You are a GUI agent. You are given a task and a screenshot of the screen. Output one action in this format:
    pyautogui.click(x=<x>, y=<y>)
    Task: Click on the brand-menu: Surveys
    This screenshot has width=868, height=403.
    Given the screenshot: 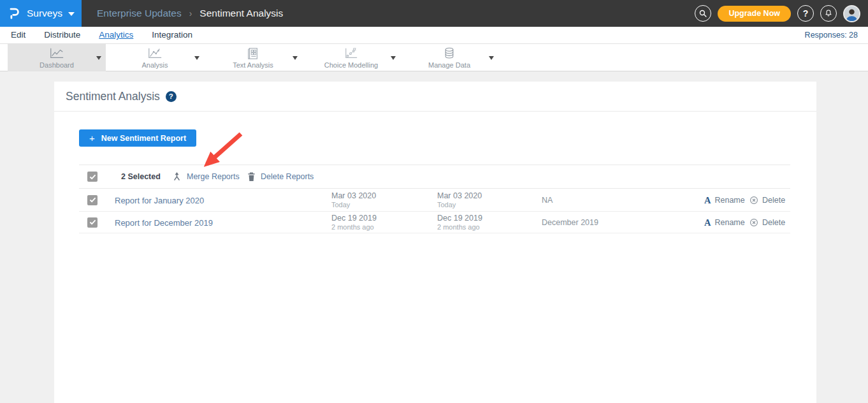 What is the action you would take?
    pyautogui.click(x=41, y=13)
    